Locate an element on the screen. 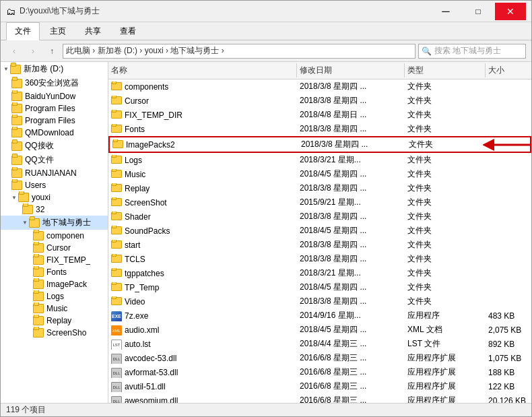  file-row: DLL awesomium.dll 2016/6/8 星期三 ... 应用程序扩… is located at coordinates (320, 398).